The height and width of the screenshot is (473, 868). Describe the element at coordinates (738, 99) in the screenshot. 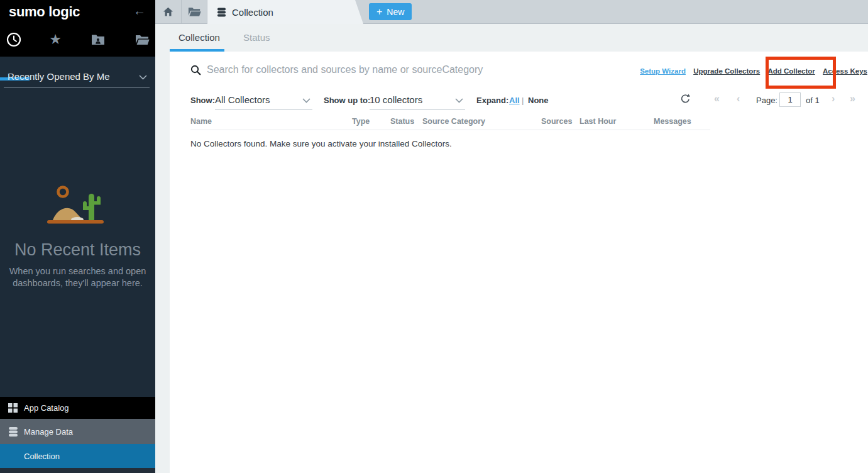

I see `previous-page-button: ‹` at that location.